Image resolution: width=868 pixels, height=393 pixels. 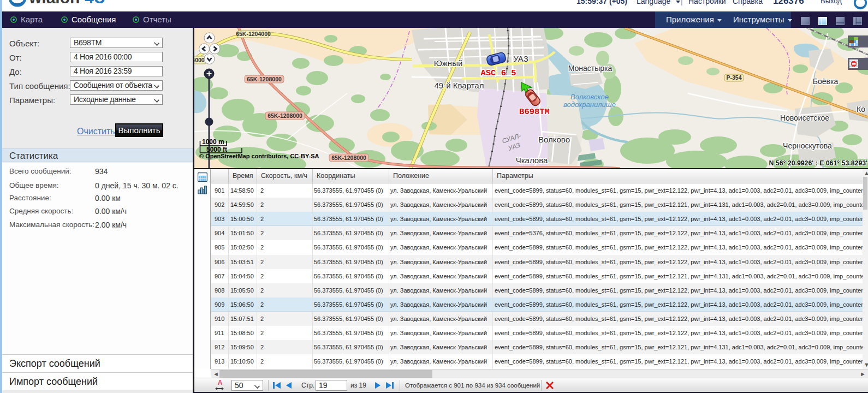 What do you see at coordinates (590, 97) in the screenshot?
I see `svg-text: Волковское` at bounding box center [590, 97].